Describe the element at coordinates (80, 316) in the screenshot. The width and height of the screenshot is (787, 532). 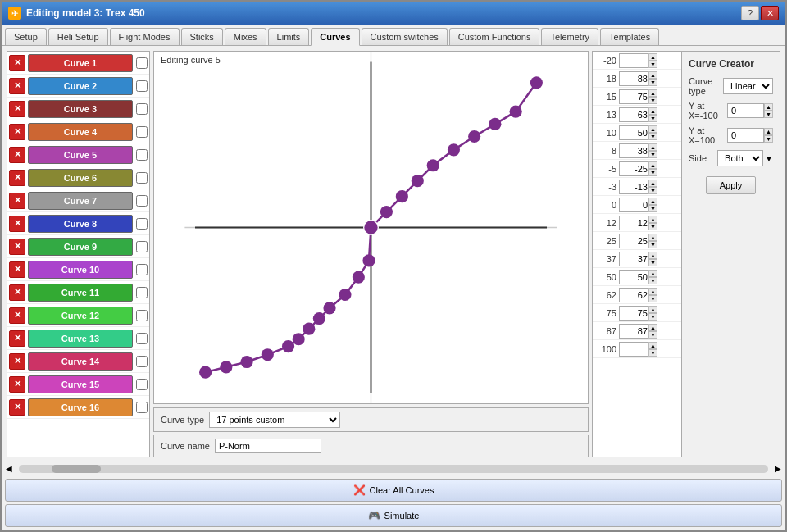
I see `curve-select-btn: Curve 12` at that location.